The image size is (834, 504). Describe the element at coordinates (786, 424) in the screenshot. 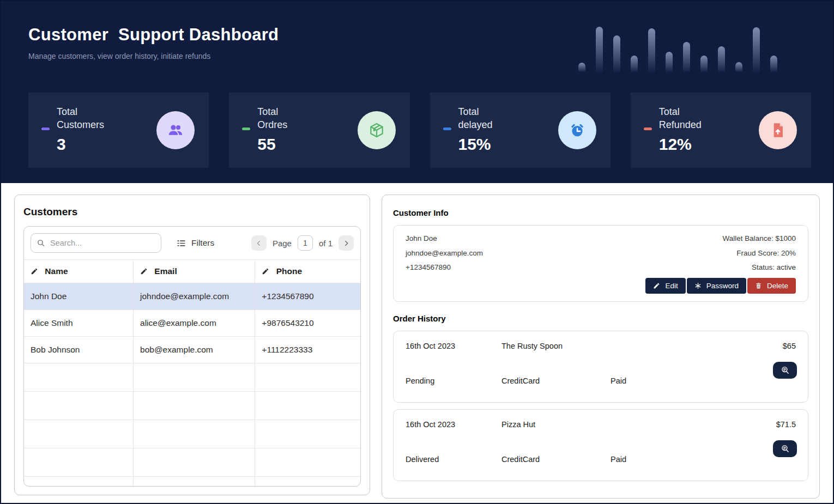

I see `order-amount: $71.5` at that location.